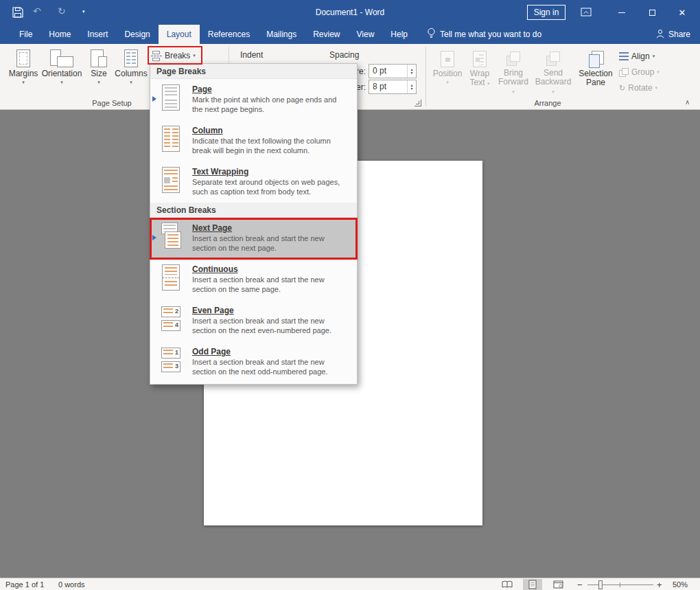 This screenshot has width=700, height=590. I want to click on text-wrapping-break-icon, so click(172, 181).